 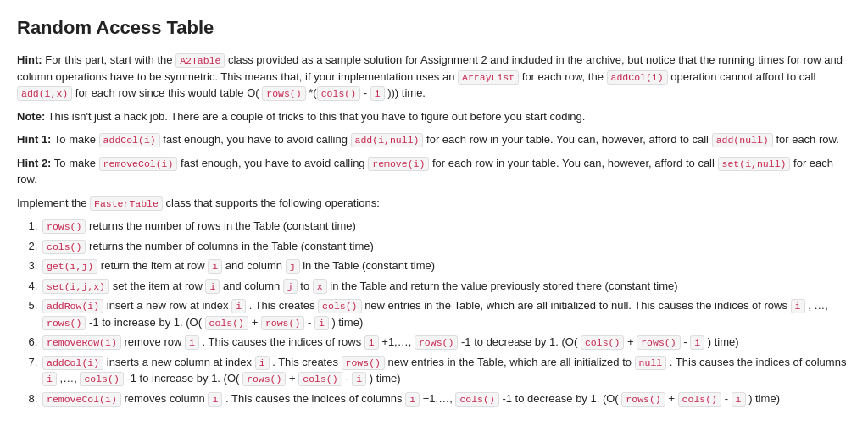 I want to click on op6-code: removeRow(i), so click(x=81, y=342).